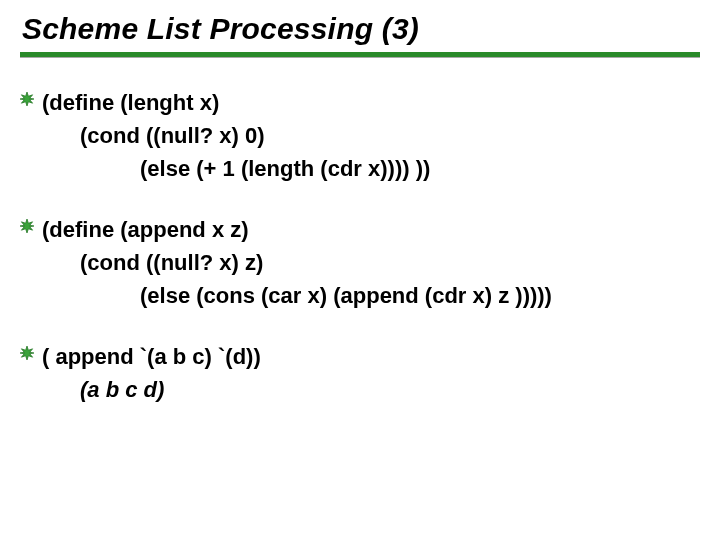 This screenshot has width=720, height=540. I want to click on bullet-text: ( append `(a b c) `(d)), so click(152, 356).